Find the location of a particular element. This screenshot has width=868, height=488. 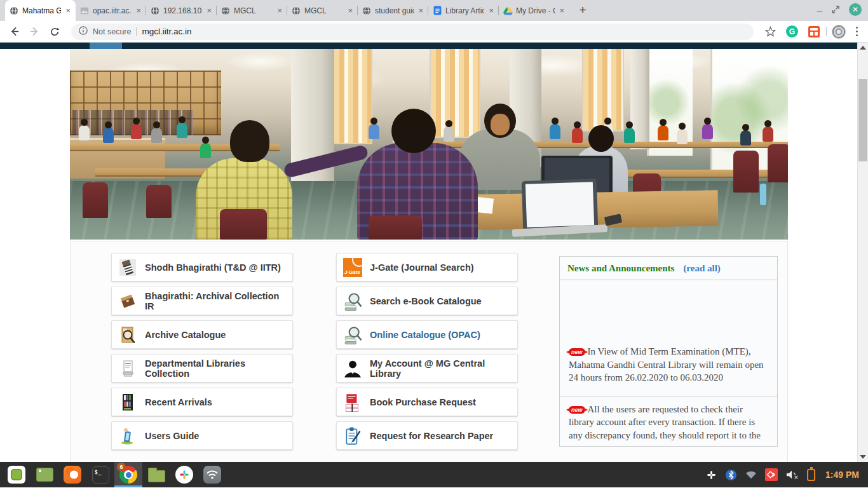

chrome-task-button: 6 is located at coordinates (128, 475).